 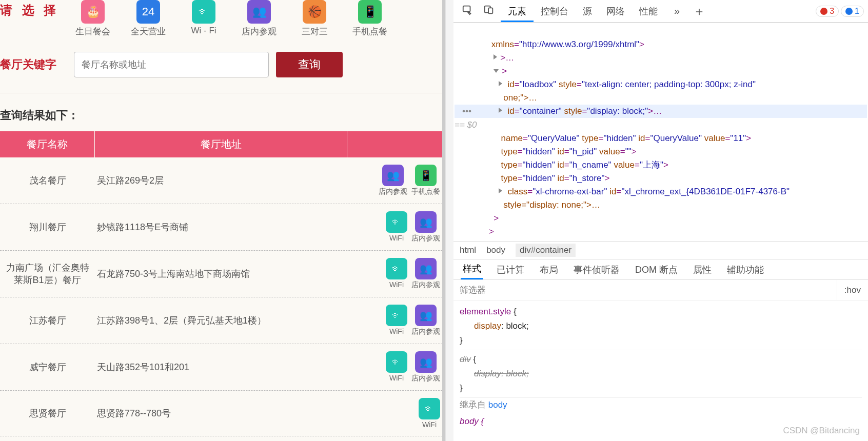 I want to click on crumb: body, so click(x=496, y=250).